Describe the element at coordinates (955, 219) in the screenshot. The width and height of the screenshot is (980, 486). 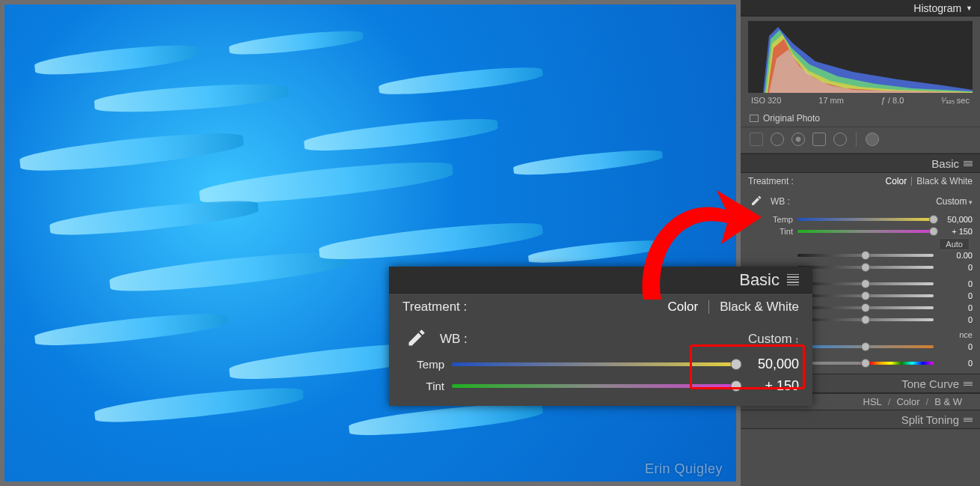
I see `temp-value: 50,000` at that location.